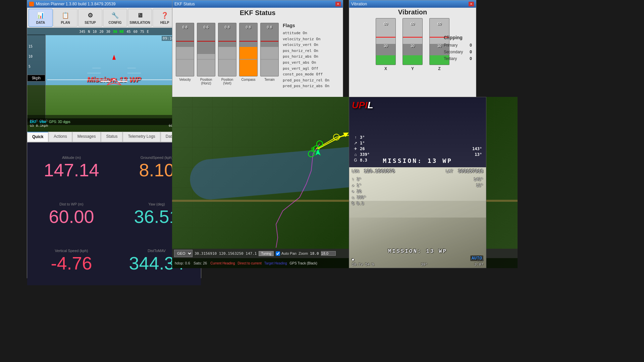  What do you see at coordinates (90, 18) in the screenshot?
I see `nav-setup: ⚙ SETUP` at bounding box center [90, 18].